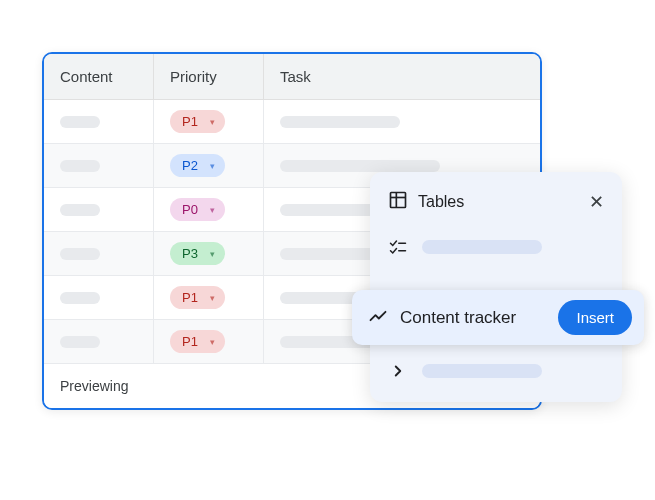 Image resolution: width=655 pixels, height=500 pixels. Describe the element at coordinates (496, 371) in the screenshot. I see `popup-item-more` at that location.